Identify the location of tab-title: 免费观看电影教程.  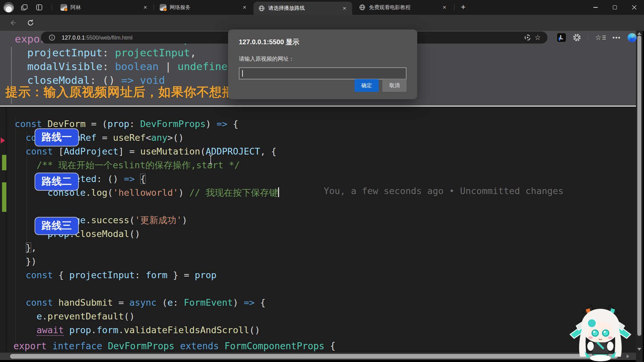
(404, 7).